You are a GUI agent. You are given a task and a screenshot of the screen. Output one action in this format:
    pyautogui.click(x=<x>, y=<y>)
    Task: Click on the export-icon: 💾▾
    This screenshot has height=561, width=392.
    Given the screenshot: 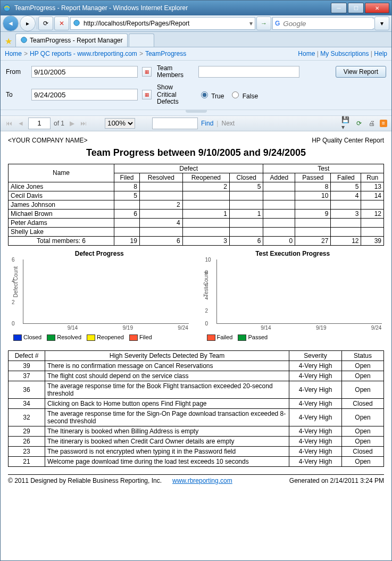 What is the action you would take?
    pyautogui.click(x=346, y=123)
    